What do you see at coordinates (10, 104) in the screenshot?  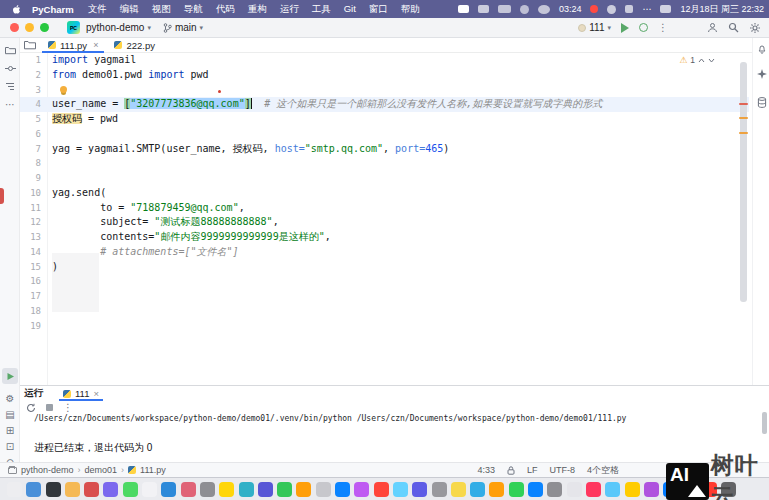 I see `more-tool-windows-icon: ⋯` at bounding box center [10, 104].